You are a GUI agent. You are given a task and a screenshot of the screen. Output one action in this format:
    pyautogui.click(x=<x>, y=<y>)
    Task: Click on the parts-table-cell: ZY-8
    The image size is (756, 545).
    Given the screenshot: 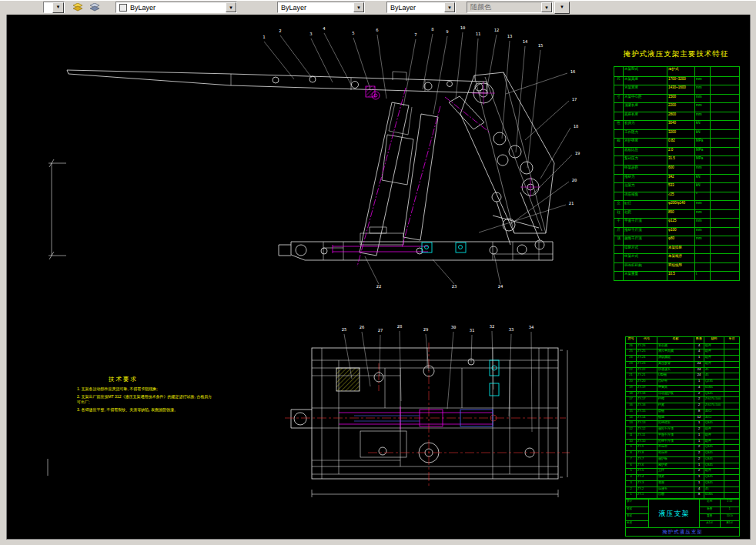 What is the action you would take?
    pyautogui.click(x=647, y=453)
    